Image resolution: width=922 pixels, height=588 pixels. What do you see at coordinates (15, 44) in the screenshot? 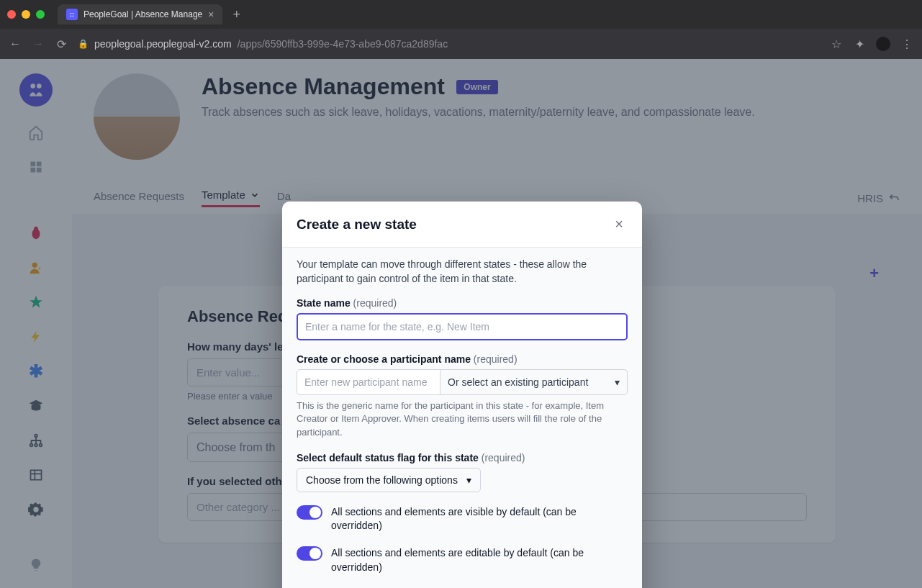
I see `back-icon: ←` at bounding box center [15, 44].